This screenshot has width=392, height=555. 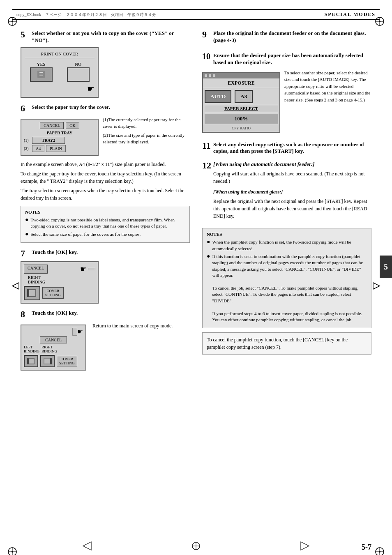 I want to click on step11: 11 Select any desired copy settings such…, so click(x=287, y=148).